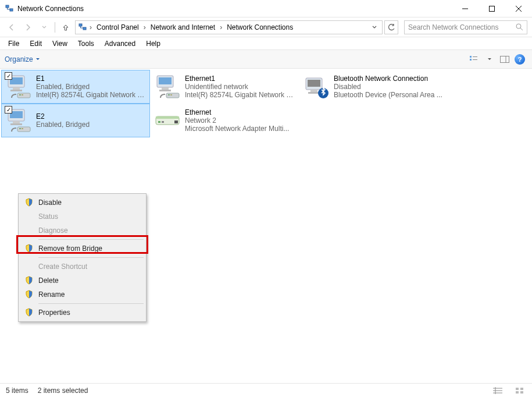  Describe the element at coordinates (466, 27) in the screenshot. I see `search-input: Search Network Connections` at that location.